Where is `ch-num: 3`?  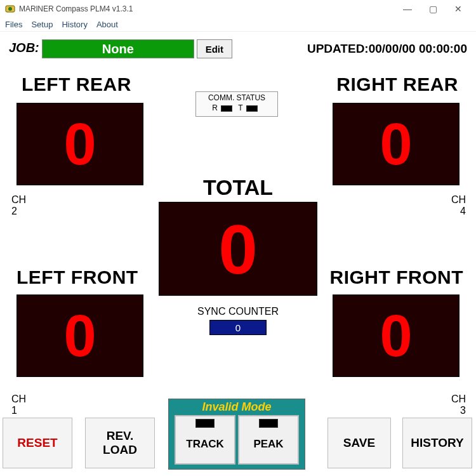 ch-num: 3 is located at coordinates (463, 410).